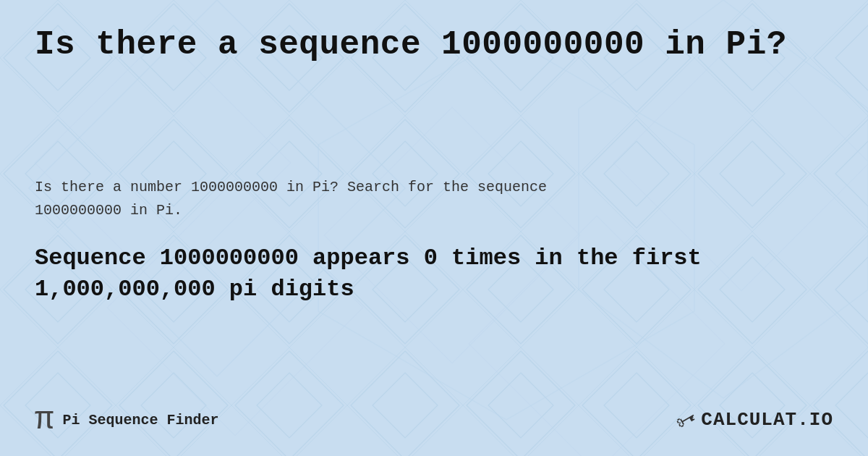 The image size is (868, 456). What do you see at coordinates (434, 274) in the screenshot?
I see `result-text: Sequence 1000000000 appears 0 times in t…` at bounding box center [434, 274].